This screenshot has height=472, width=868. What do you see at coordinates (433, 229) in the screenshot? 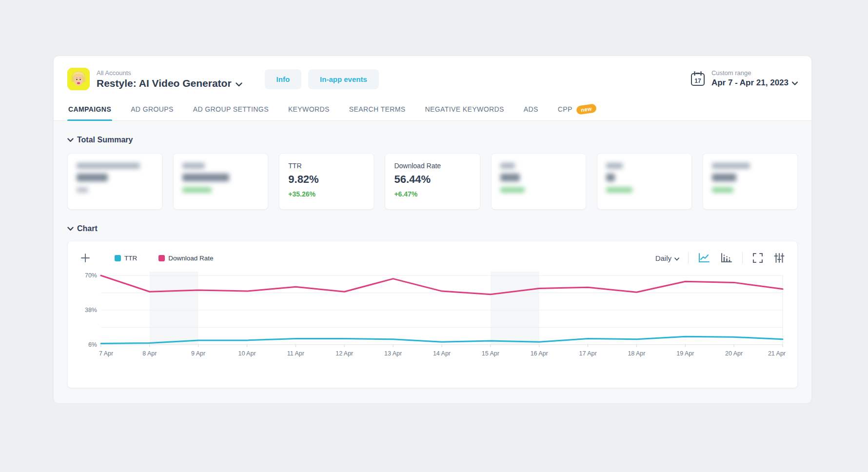
I see `chart-toggle: Chart` at bounding box center [433, 229].